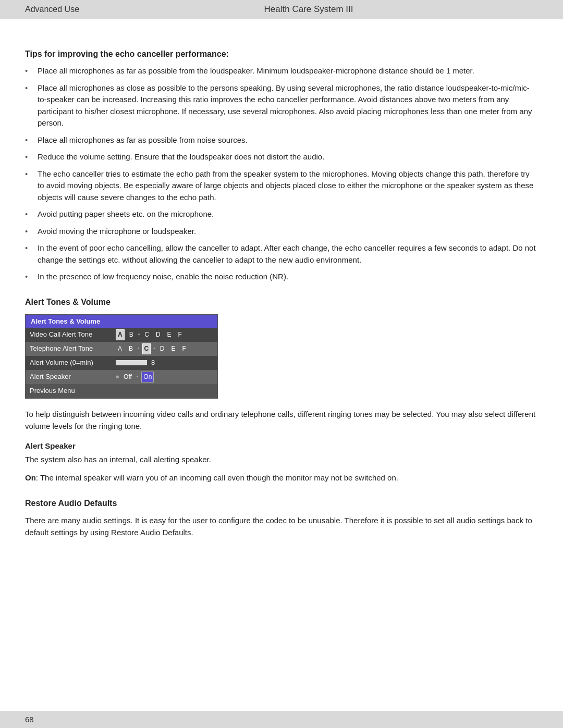 The height and width of the screenshot is (728, 563). Describe the element at coordinates (282, 106) in the screenshot. I see `list-item: •Place all microphones as close as possi…` at that location.